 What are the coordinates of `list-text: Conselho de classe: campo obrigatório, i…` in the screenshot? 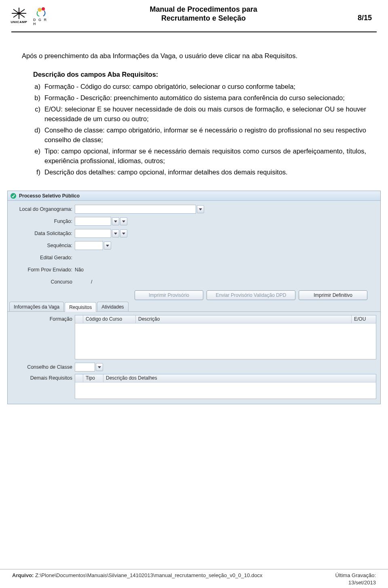 It's located at (205, 135).